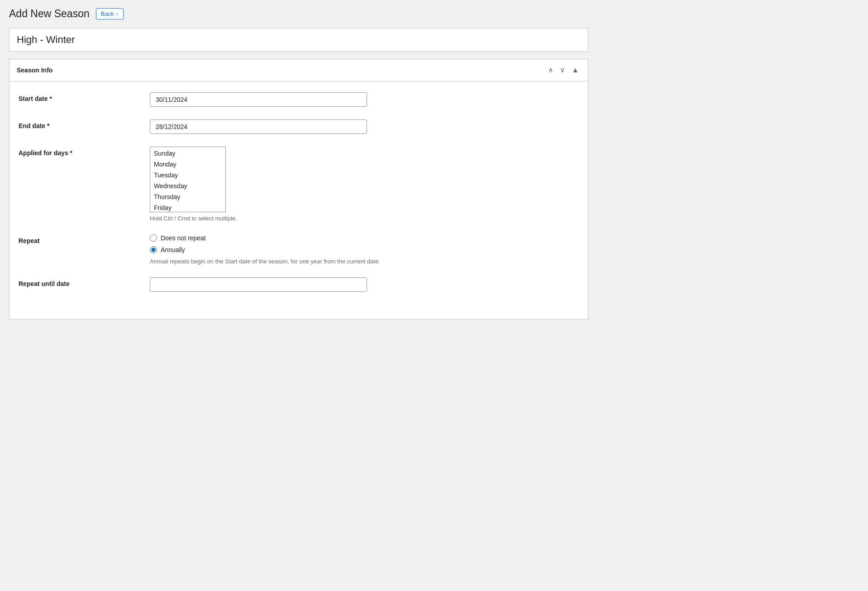 The image size is (868, 591). What do you see at coordinates (563, 70) in the screenshot?
I see `section-controls: ∧ ∨ ▲` at bounding box center [563, 70].